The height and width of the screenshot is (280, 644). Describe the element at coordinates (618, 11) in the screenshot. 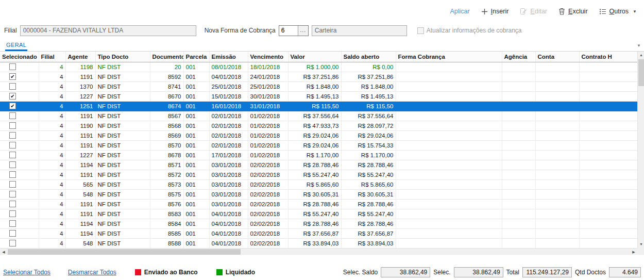

I see `others-button: Outros ▼` at that location.